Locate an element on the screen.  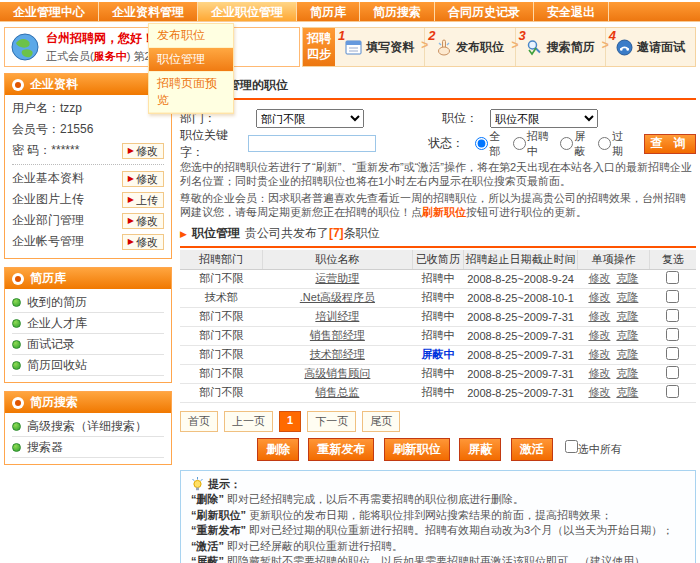
status-option-all: 全部 is located at coordinates (489, 144).